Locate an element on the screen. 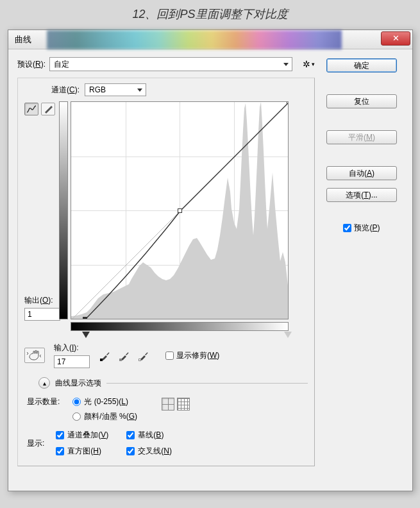 Image resolution: width=420 pixels, height=508 pixels. auto-button: 自动(A) is located at coordinates (362, 173).